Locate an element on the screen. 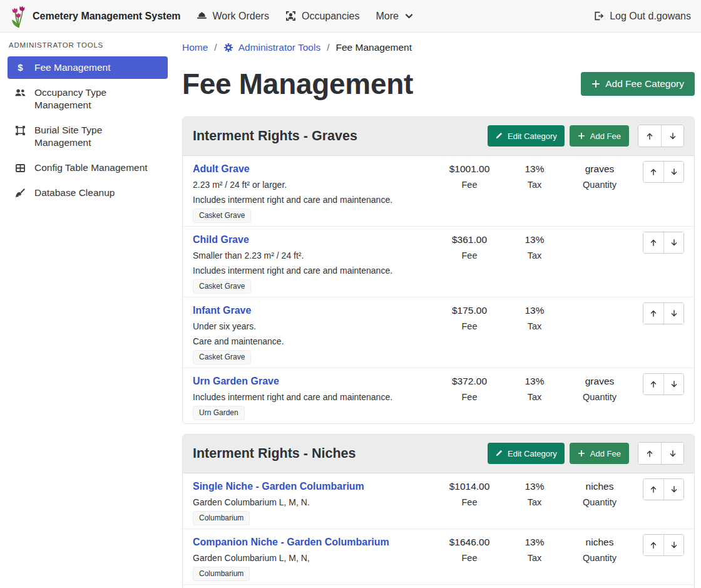 The width and height of the screenshot is (701, 588). gear-icon is located at coordinates (228, 48).